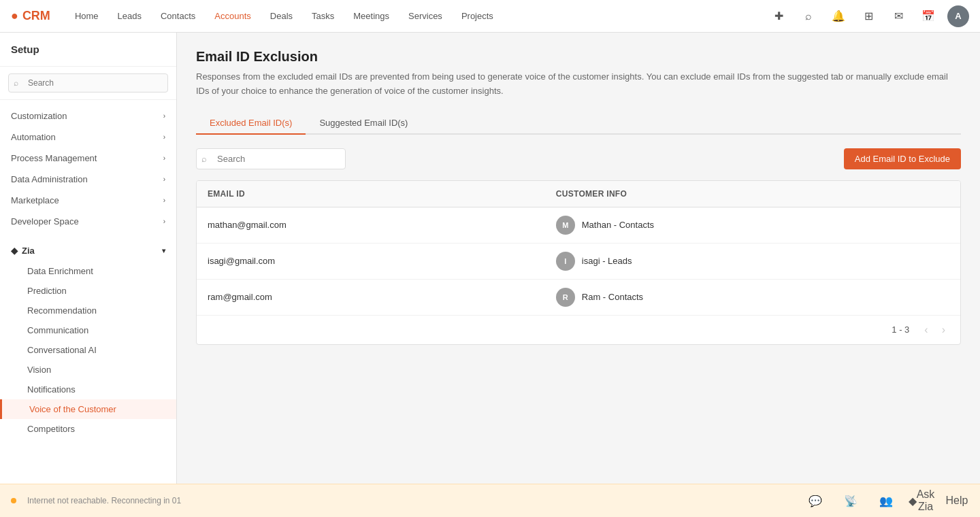  Describe the element at coordinates (490, 16) in the screenshot. I see `top-nav: ● CRM Home Leads Contacts Accounts Deals…` at that location.